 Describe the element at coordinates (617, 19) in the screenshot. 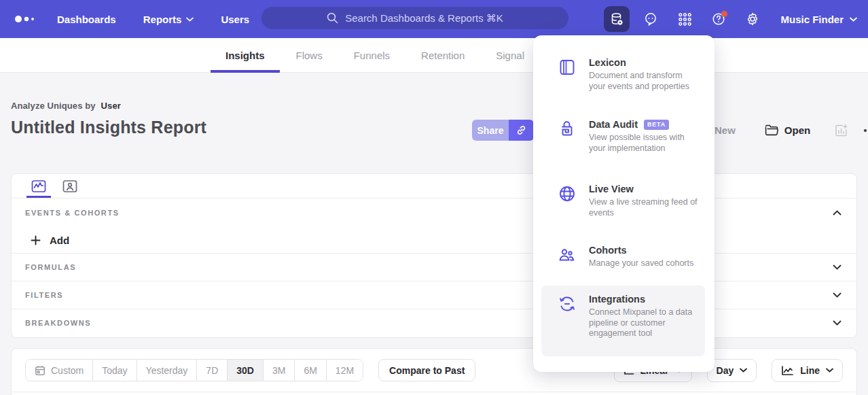

I see `data-management-icon` at that location.